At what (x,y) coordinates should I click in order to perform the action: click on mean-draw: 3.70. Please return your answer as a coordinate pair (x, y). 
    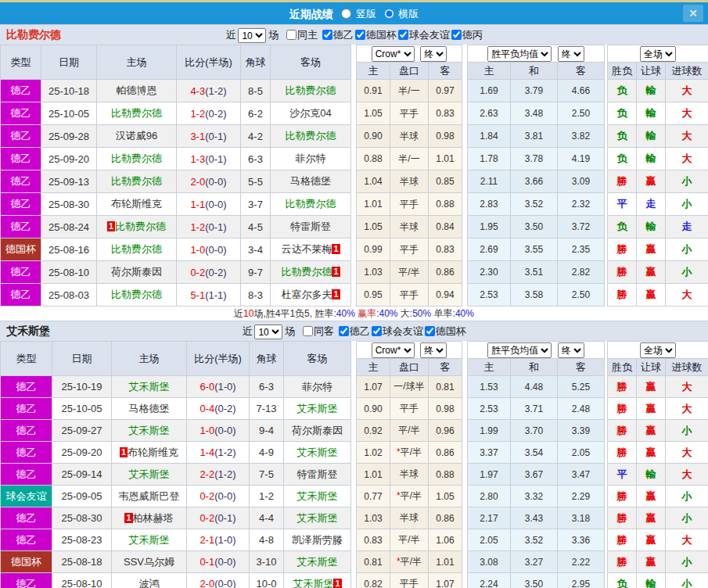
    Looking at the image, I should click on (534, 431).